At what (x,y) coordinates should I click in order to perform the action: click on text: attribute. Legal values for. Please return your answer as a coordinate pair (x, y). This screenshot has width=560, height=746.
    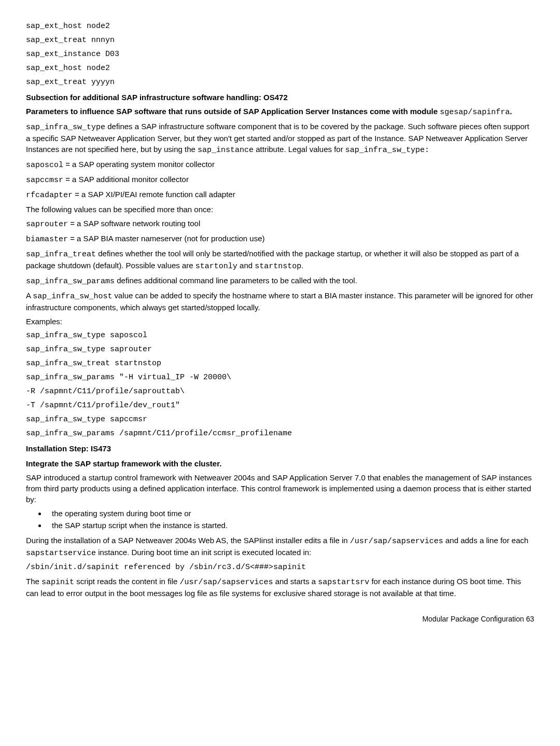
    Looking at the image, I should click on (300, 149).